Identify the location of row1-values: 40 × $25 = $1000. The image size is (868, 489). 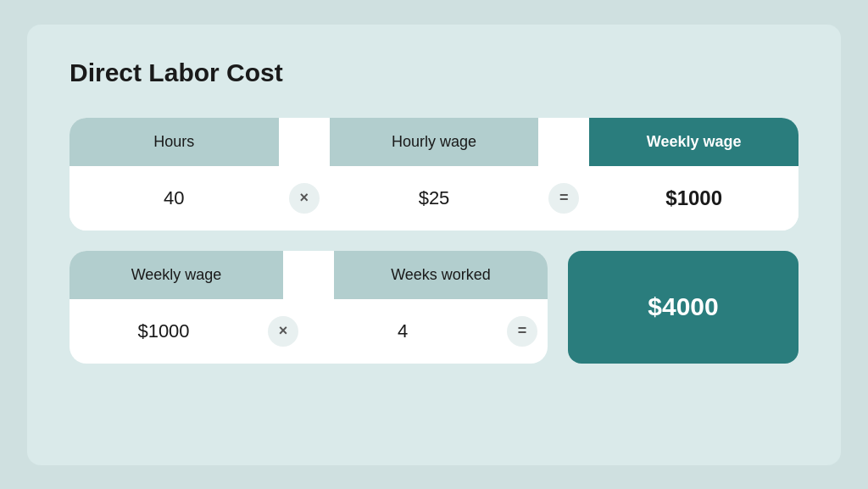
(434, 198).